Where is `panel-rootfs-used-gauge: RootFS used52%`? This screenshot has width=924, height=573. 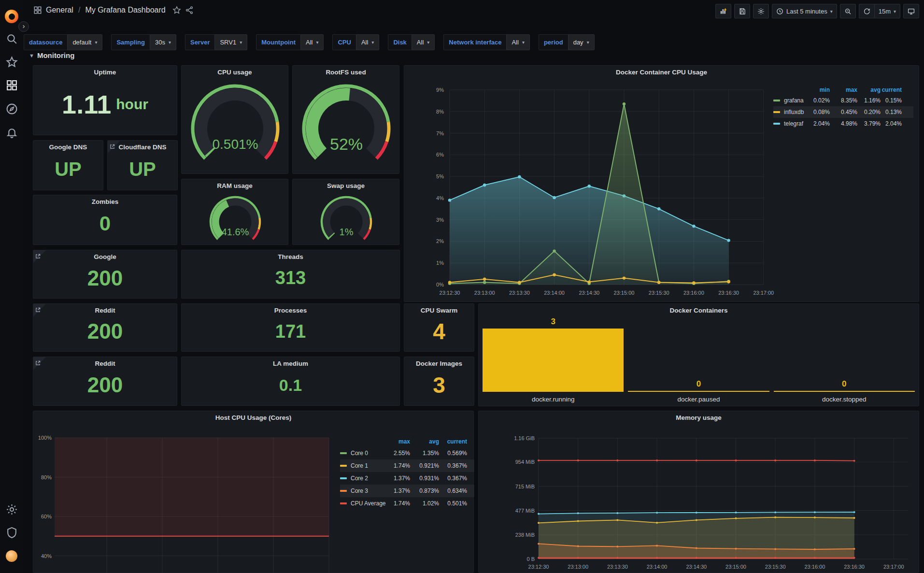
panel-rootfs-used-gauge: RootFS used52% is located at coordinates (346, 120).